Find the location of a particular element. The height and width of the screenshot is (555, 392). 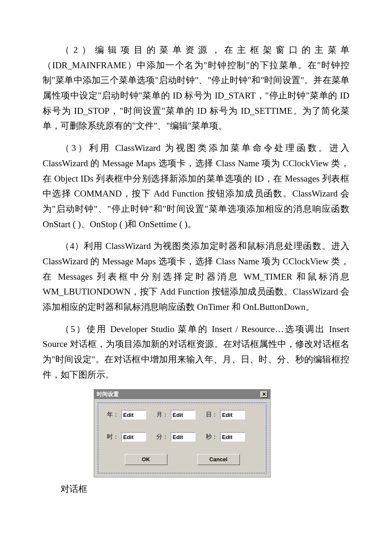

label-day: 日： is located at coordinates (212, 415).